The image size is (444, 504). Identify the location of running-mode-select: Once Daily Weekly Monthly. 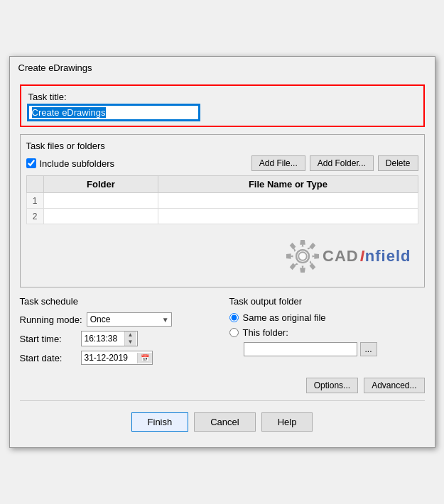
(129, 319).